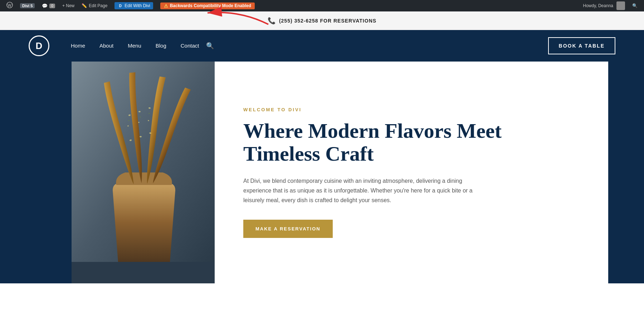 The height and width of the screenshot is (317, 644). What do you see at coordinates (166, 6) in the screenshot?
I see `warning-icon: ⚠` at bounding box center [166, 6].